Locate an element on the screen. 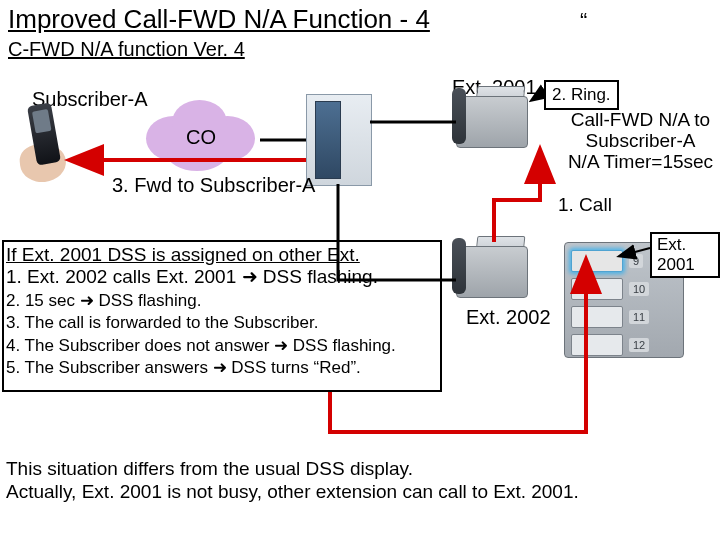 Image resolution: width=720 pixels, height=540 pixels. phone-ext-2002 is located at coordinates (495, 273).